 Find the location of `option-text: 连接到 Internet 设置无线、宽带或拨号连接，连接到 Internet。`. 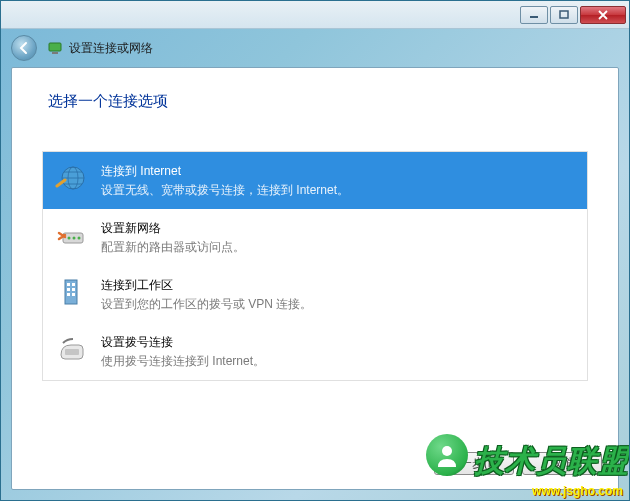

option-text: 连接到 Internet 设置无线、宽带或拨号连接，连接到 Internet。 is located at coordinates (225, 180).